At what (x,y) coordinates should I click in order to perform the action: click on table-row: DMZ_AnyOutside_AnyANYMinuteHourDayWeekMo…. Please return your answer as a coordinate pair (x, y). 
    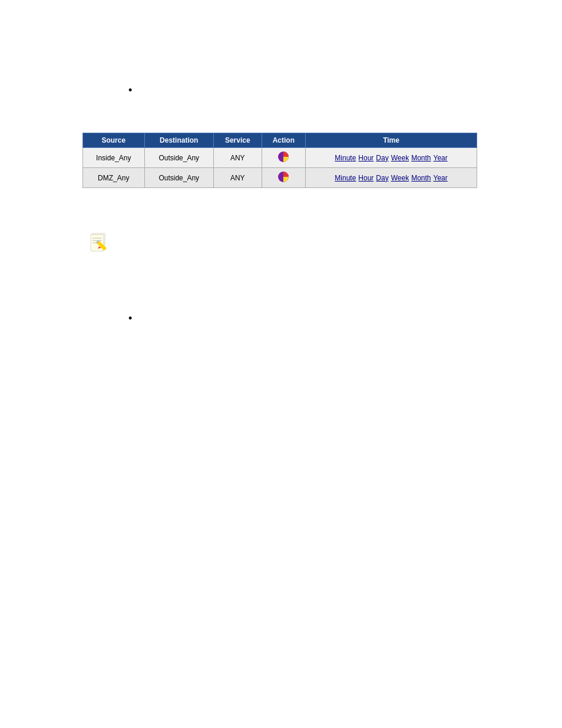
    Looking at the image, I should click on (280, 178).